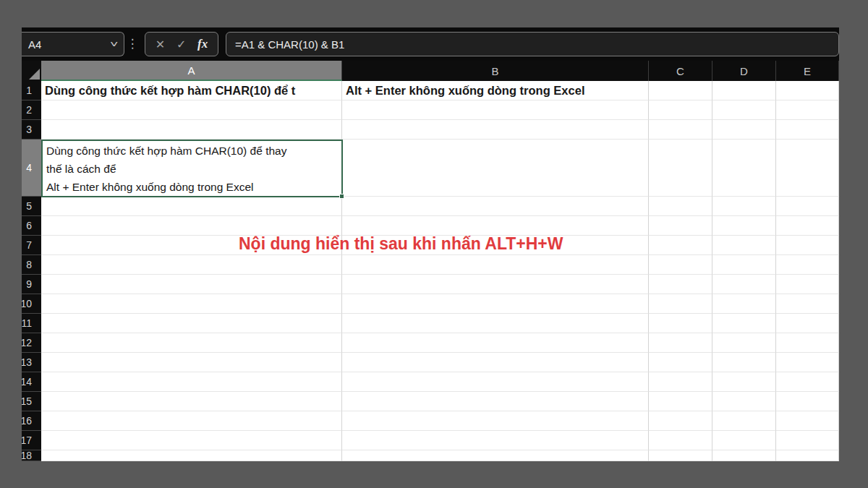  What do you see at coordinates (32, 207) in the screenshot?
I see `row-header-5: 5` at bounding box center [32, 207].